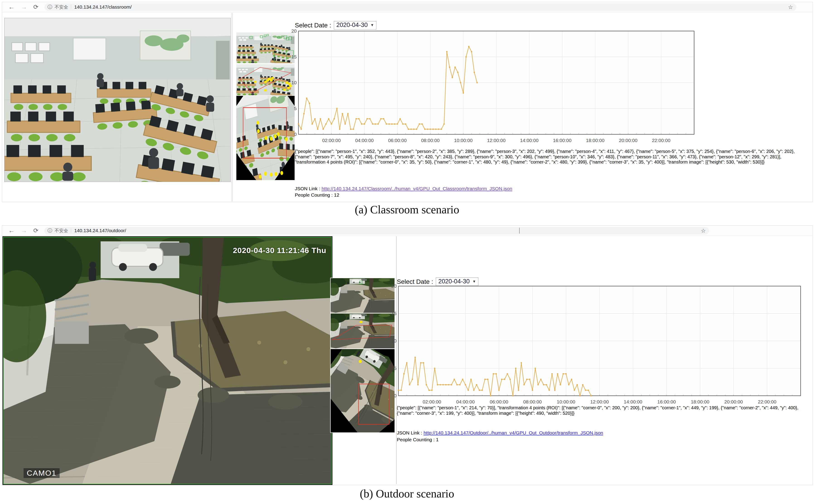  What do you see at coordinates (417, 189) in the screenshot?
I see `json-link: http://140.134.24.147/Classroom/../human…` at bounding box center [417, 189].